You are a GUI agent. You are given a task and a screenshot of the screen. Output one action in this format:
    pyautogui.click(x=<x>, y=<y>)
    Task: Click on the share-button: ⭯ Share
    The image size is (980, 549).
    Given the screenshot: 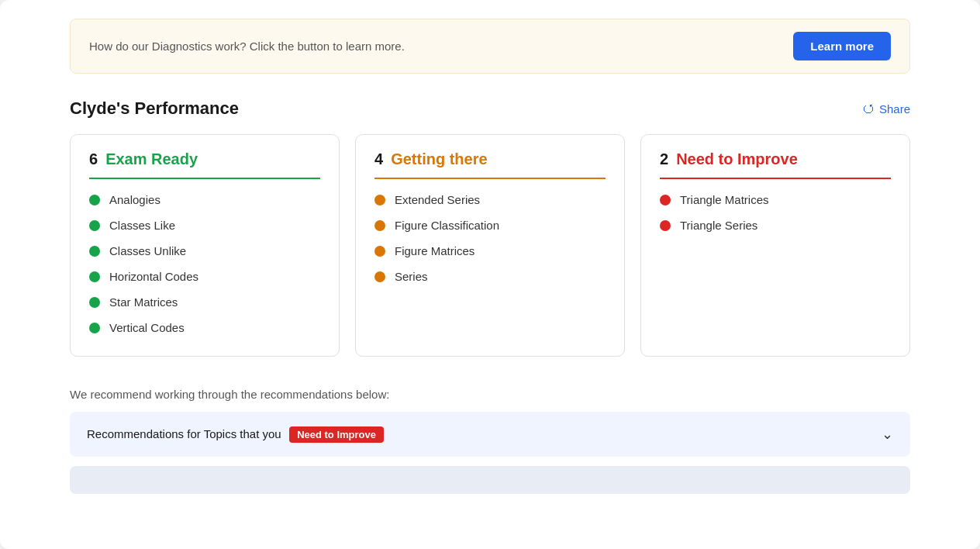 What is the action you would take?
    pyautogui.click(x=886, y=109)
    